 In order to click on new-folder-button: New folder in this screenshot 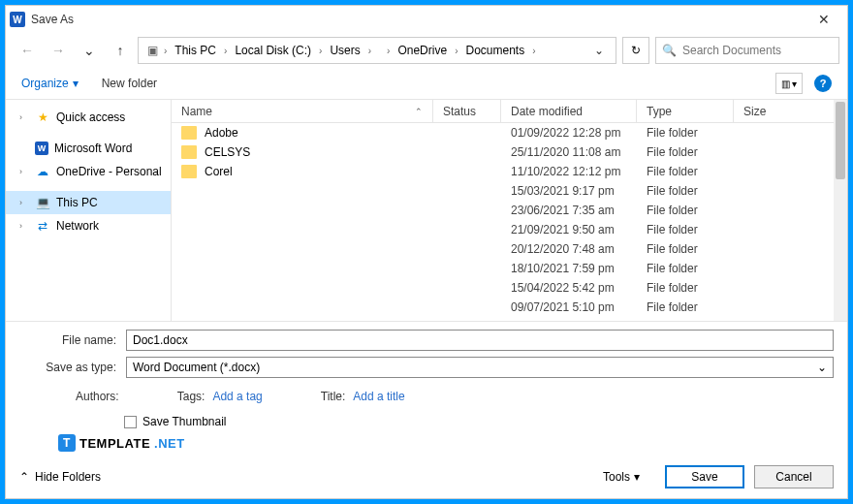, I will do `click(130, 83)`.